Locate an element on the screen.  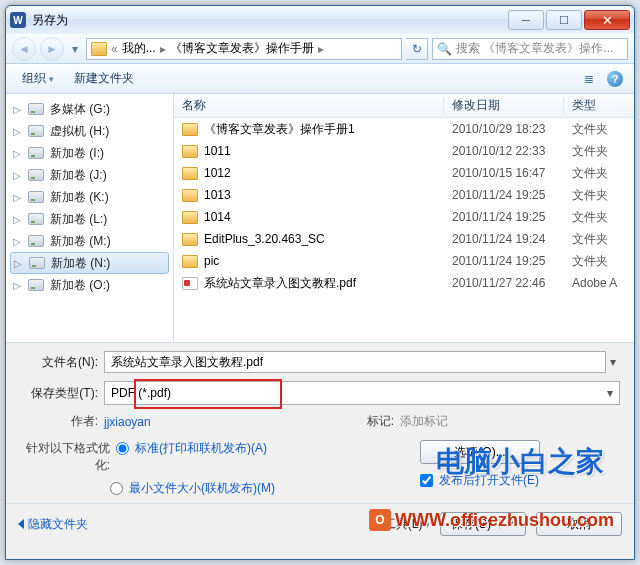
breadcrumb: « 我的... ▸ 《博客文章发表》操作手册 ▸ is located at coordinates (244, 49).